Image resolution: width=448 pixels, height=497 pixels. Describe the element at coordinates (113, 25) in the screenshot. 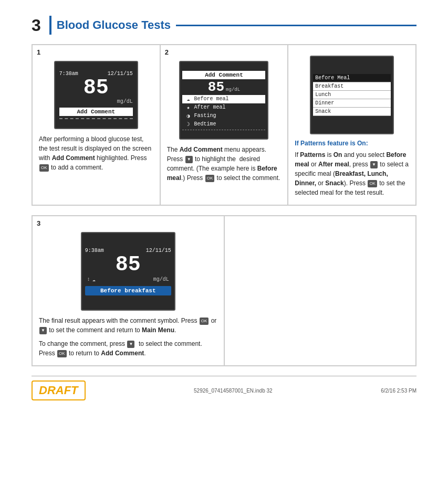

I see `chapter-title: Blood Glucose Tests` at that location.